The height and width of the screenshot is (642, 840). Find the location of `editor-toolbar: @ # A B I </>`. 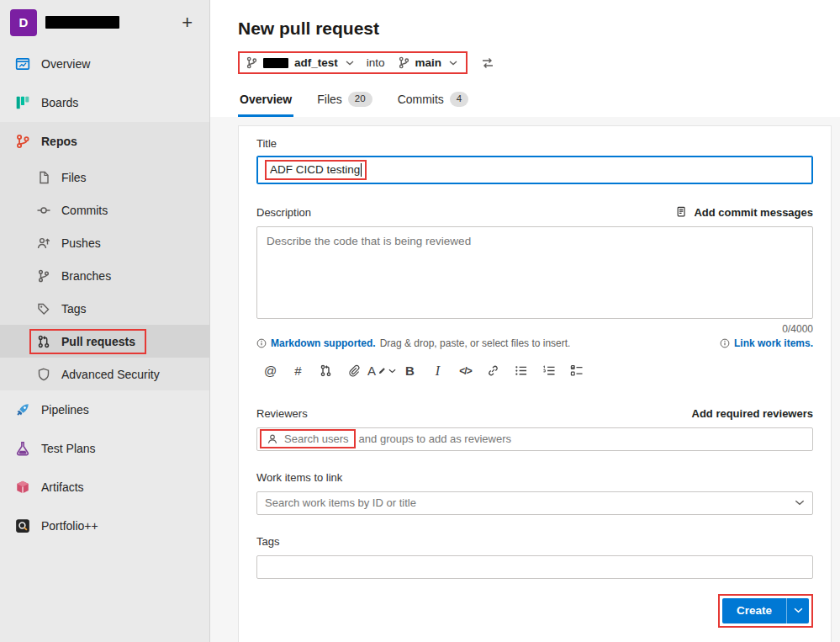

editor-toolbar: @ # A B I </> is located at coordinates (535, 371).